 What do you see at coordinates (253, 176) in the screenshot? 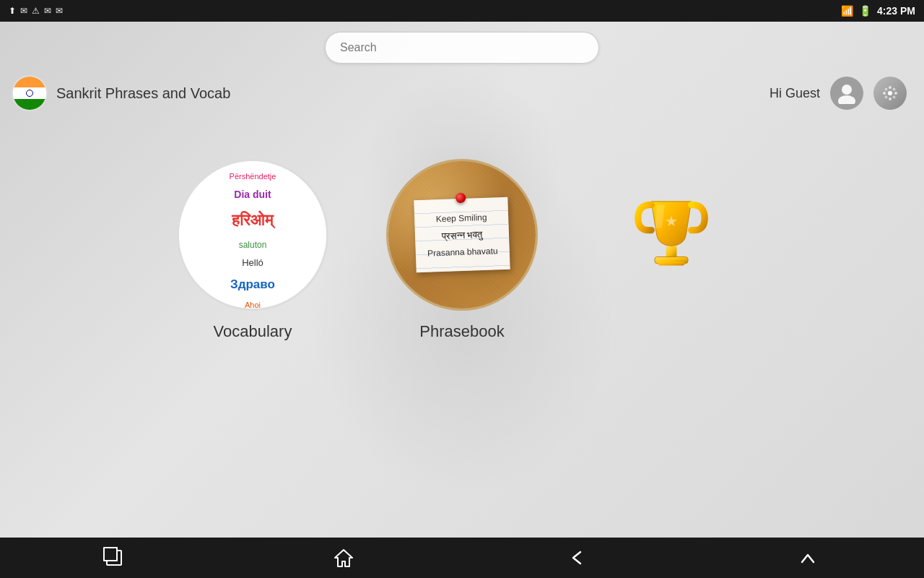
I see `word-1: Përshëndetje` at bounding box center [253, 176].